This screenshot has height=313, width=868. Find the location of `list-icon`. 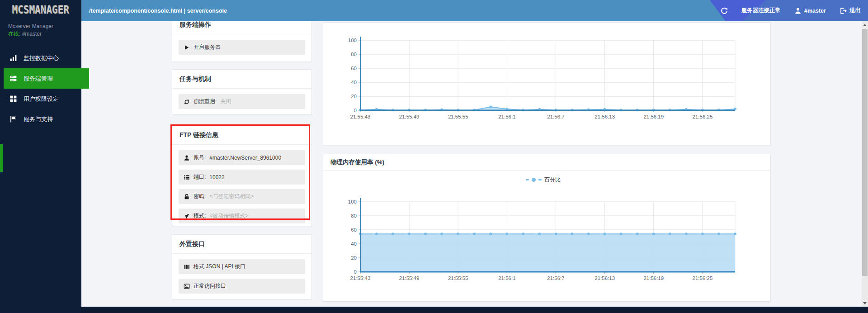

list-icon is located at coordinates (187, 177).